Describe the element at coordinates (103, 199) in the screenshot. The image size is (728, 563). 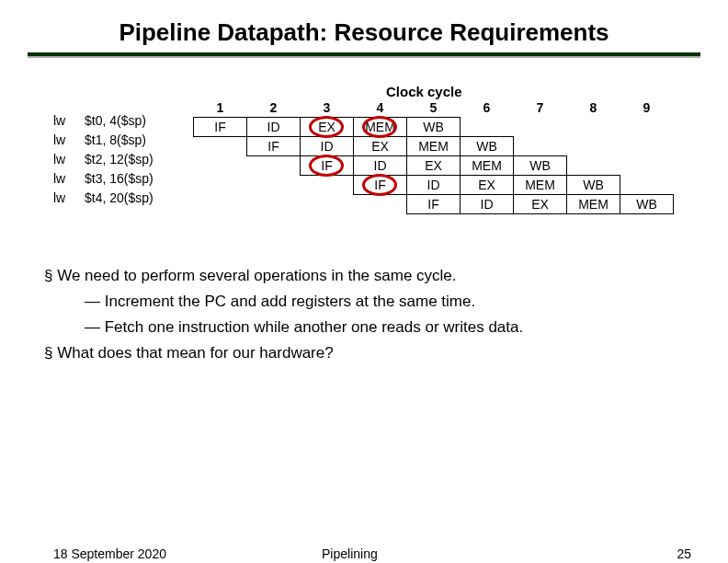
I see `instruction-row: lw$t4, 20($sp)` at that location.